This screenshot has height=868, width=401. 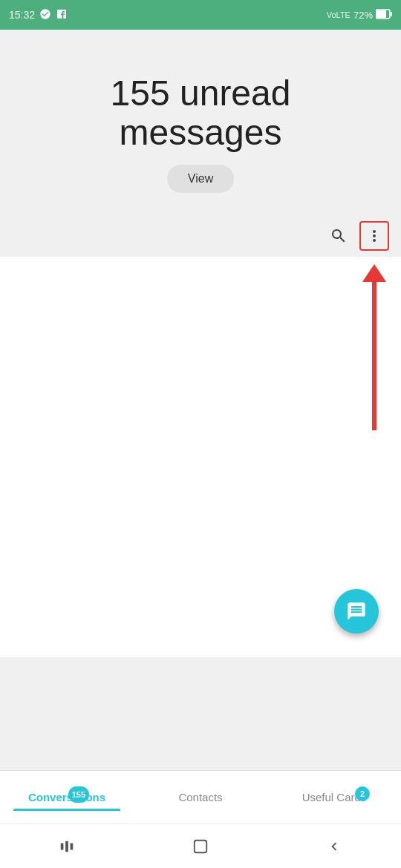 What do you see at coordinates (356, 611) in the screenshot?
I see `chat-icon` at bounding box center [356, 611].